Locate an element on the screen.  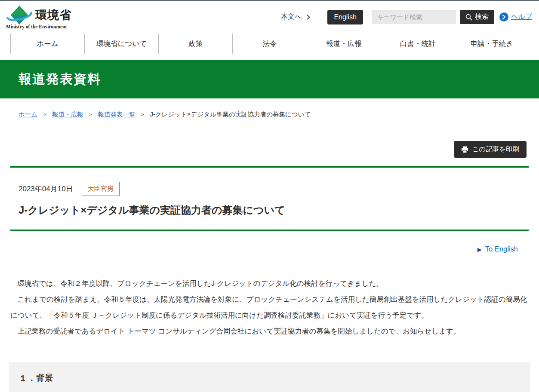
skip-to-content-link: 本文へ is located at coordinates (295, 17).